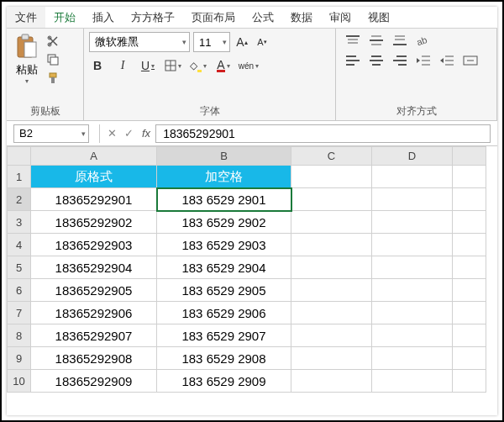 The width and height of the screenshot is (504, 422). What do you see at coordinates (94, 156) in the screenshot?
I see `col-header-a: A` at bounding box center [94, 156].